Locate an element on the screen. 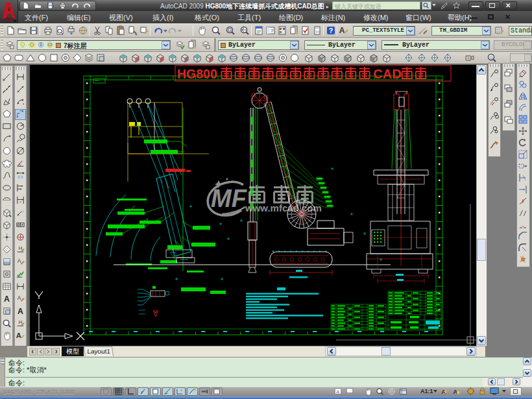 The height and width of the screenshot is (399, 532). svg-text: CAD is located at coordinates (387, 74).